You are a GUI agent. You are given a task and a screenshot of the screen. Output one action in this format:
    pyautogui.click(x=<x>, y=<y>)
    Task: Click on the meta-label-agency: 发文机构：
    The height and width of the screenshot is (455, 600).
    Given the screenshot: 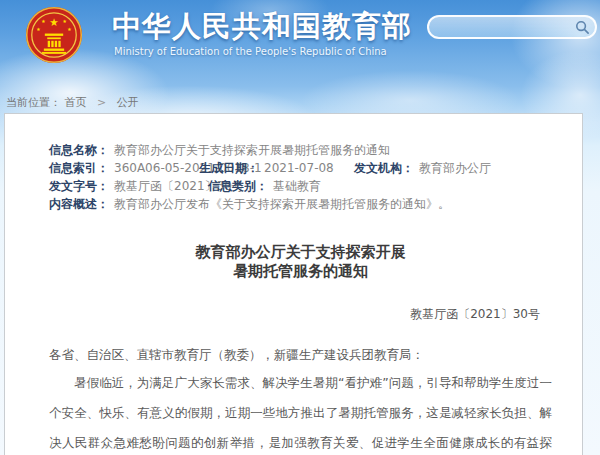 What is the action you would take?
    pyautogui.click(x=384, y=168)
    